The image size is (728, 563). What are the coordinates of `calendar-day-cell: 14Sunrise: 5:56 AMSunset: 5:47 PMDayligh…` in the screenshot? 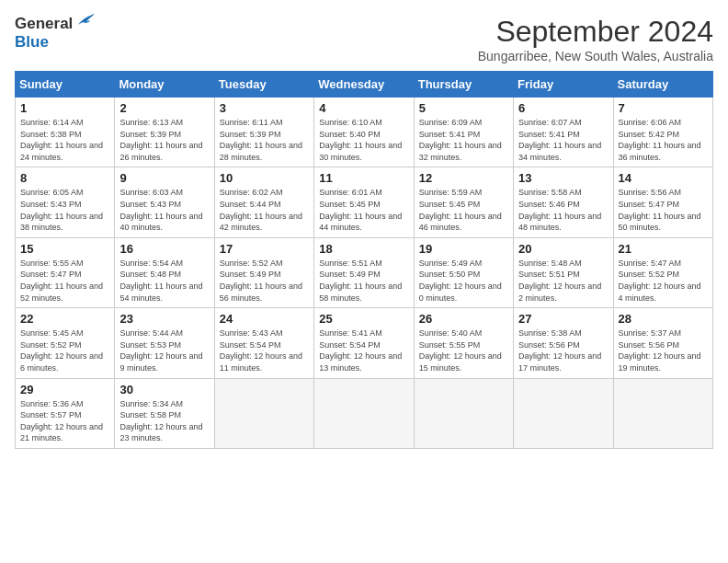 It's located at (663, 202).